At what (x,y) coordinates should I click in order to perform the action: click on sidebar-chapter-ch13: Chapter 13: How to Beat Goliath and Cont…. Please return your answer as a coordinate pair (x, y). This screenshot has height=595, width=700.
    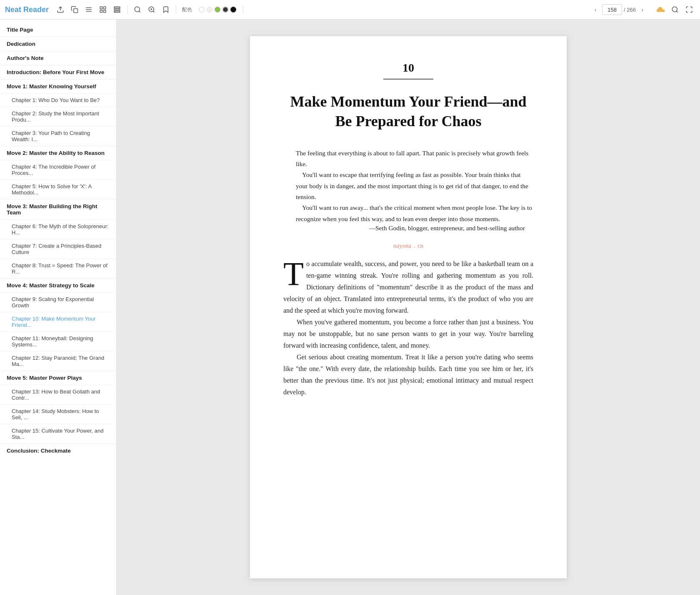
    Looking at the image, I should click on (58, 395).